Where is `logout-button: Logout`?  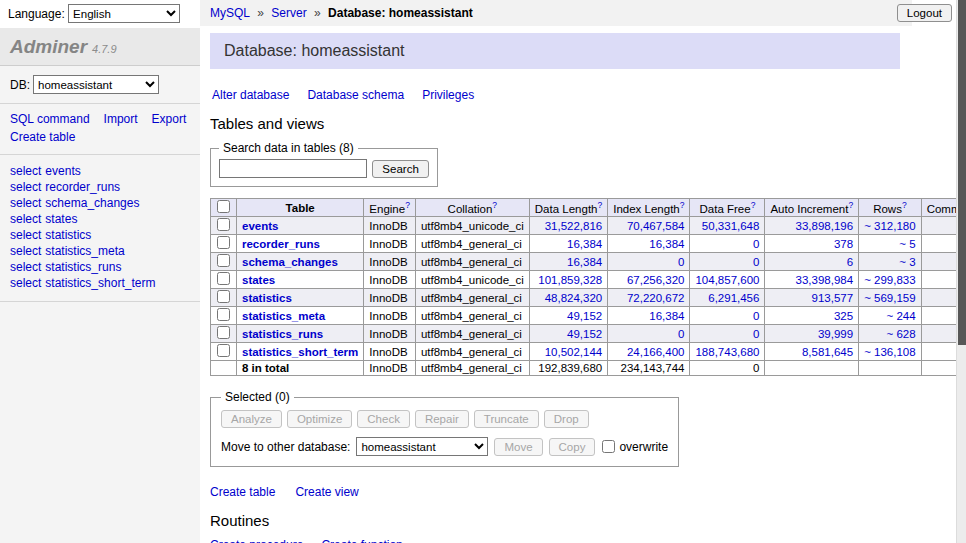
logout-button: Logout is located at coordinates (924, 13).